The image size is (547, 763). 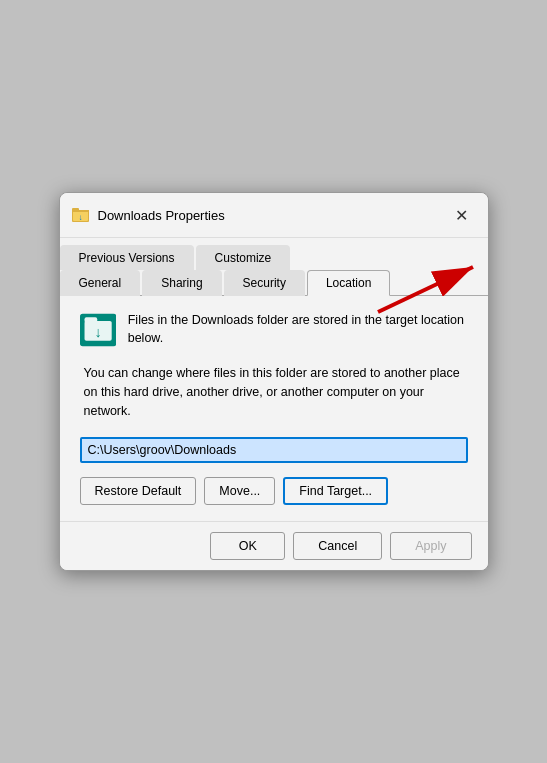 I want to click on dialog-footer: OK Cancel Apply, so click(x=274, y=546).